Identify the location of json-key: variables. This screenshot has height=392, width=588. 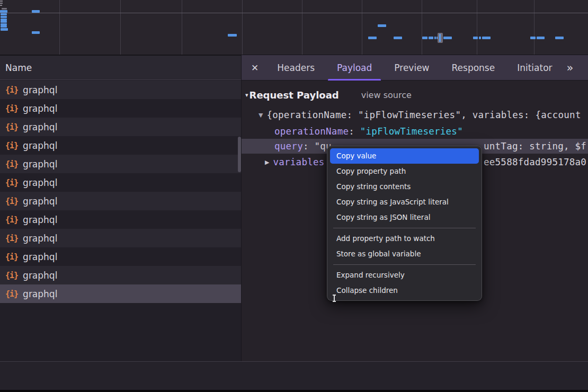
(299, 162).